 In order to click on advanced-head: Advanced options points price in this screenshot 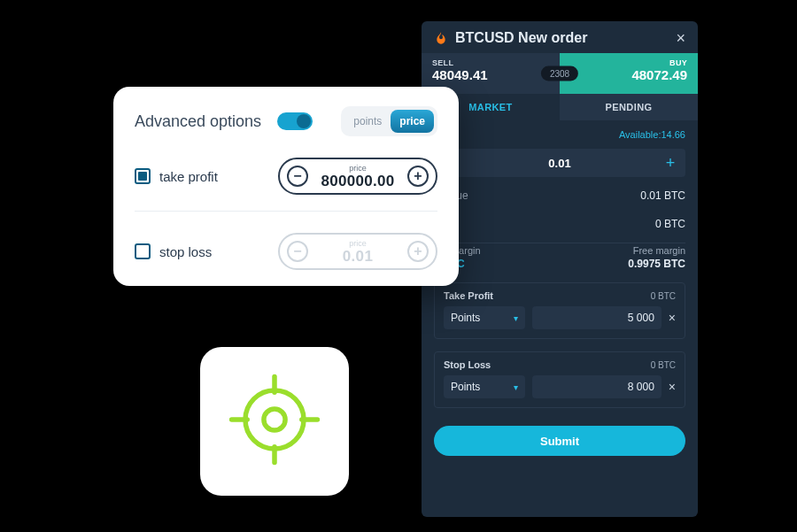, I will do `click(286, 121)`.